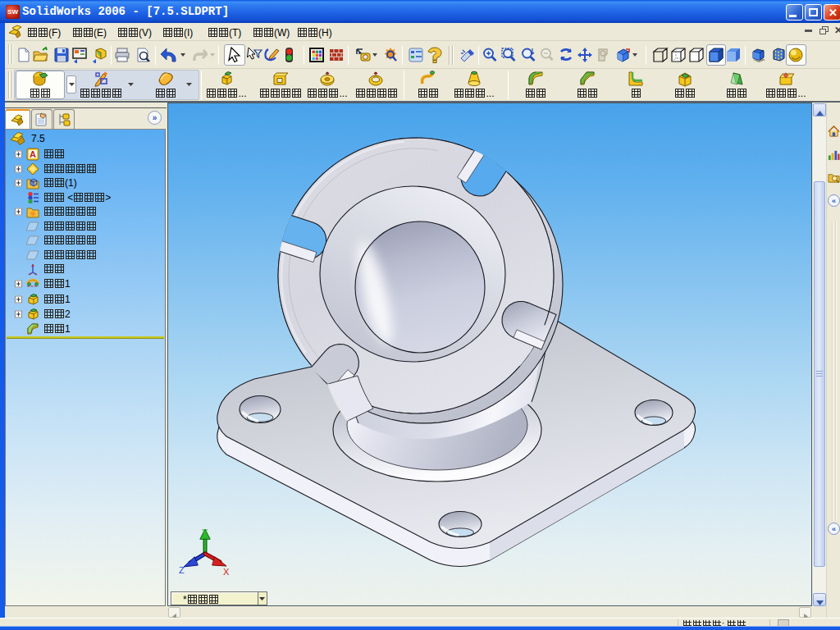 This screenshot has height=630, width=840. I want to click on svg-text: Z, so click(182, 570).